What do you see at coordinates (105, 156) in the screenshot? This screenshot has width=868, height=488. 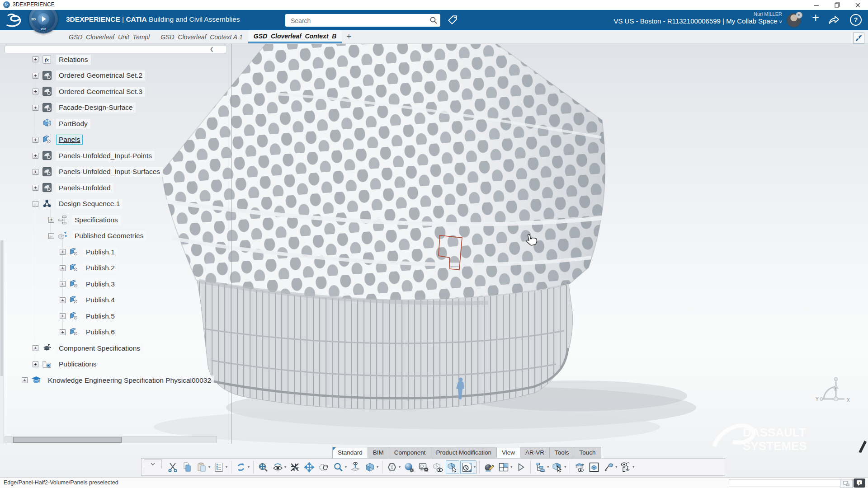 I see `tree-item-label: Panels-Unfolded_Input-Points` at bounding box center [105, 156].